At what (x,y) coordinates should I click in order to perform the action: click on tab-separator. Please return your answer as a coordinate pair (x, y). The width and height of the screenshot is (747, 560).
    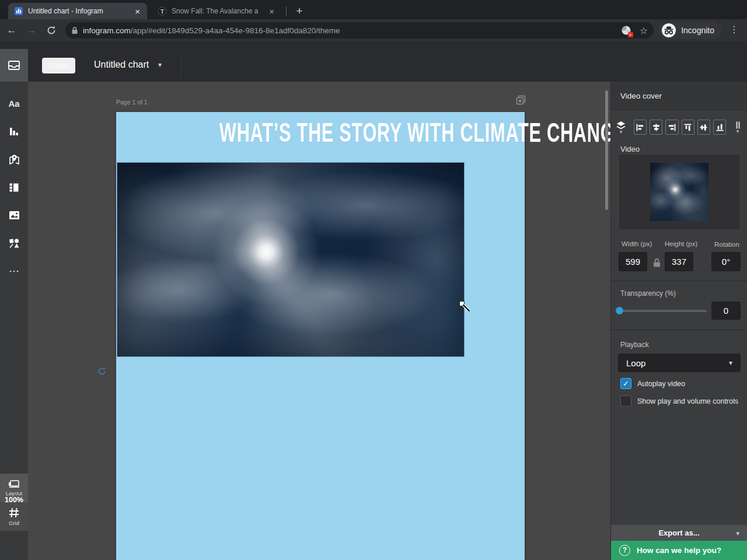
    Looking at the image, I should click on (286, 11).